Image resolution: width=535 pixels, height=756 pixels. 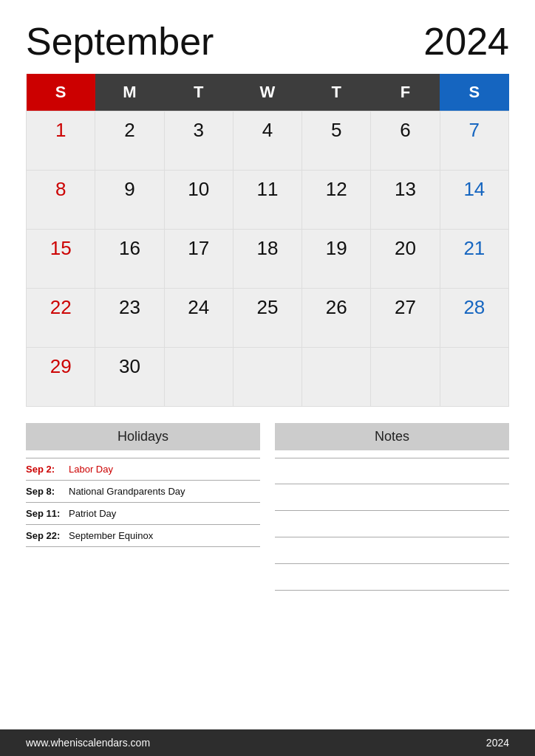 What do you see at coordinates (47, 536) in the screenshot?
I see `holiday-date: Sep 22:` at bounding box center [47, 536].